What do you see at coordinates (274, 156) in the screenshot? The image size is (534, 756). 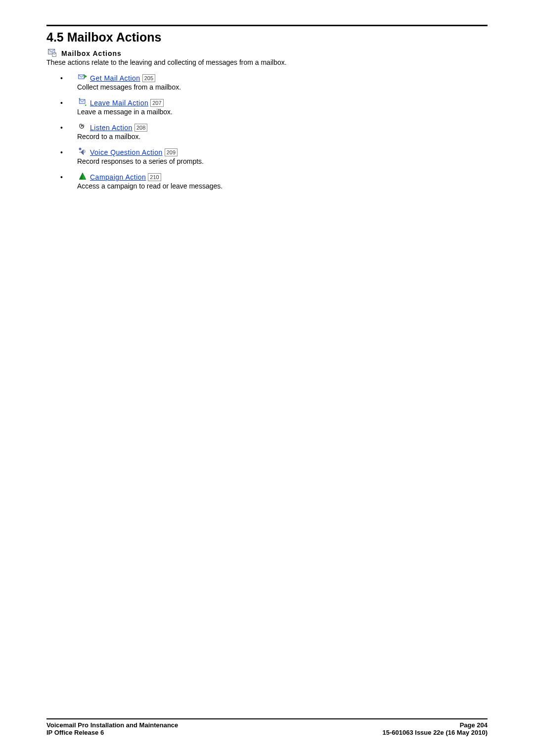 I see `list-item: Voice Question Action 209 Record respons…` at bounding box center [274, 156].